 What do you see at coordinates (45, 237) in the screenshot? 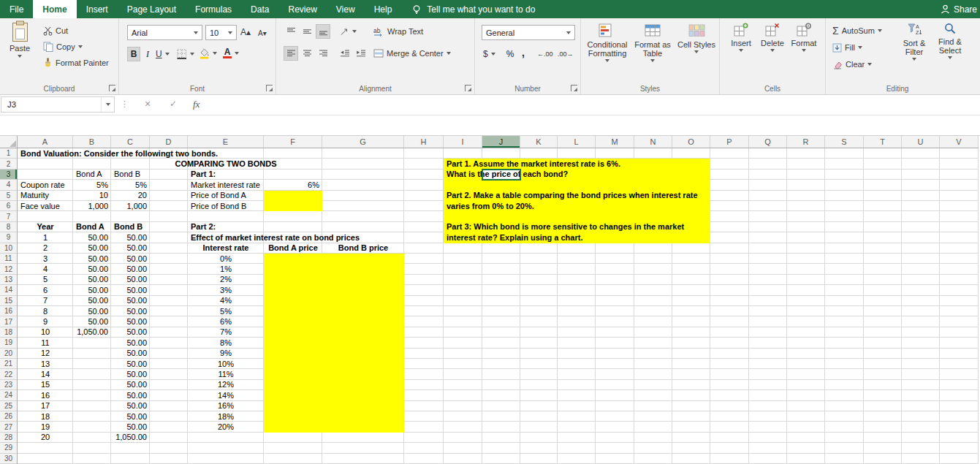
I see `cell-A9: 1` at bounding box center [45, 237].